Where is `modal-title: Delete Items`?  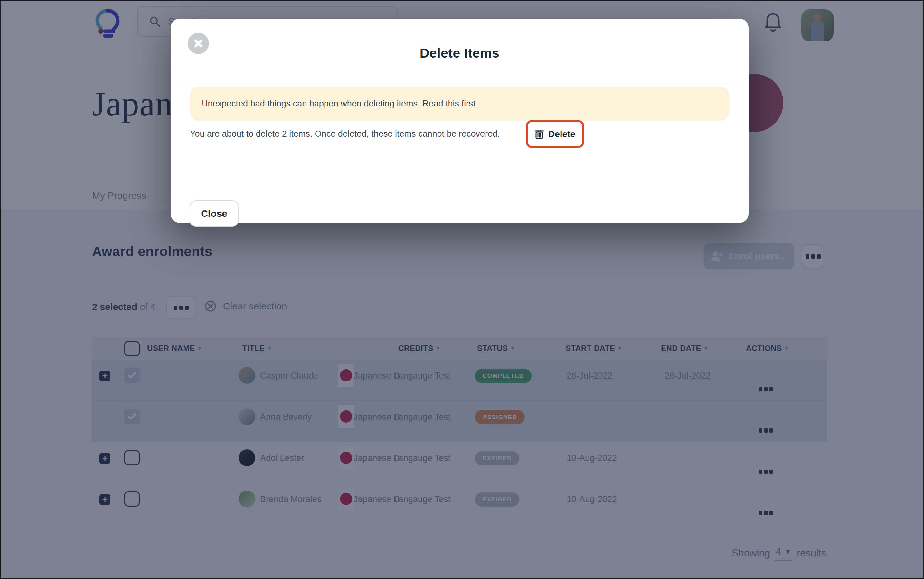
modal-title: Delete Items is located at coordinates (460, 53).